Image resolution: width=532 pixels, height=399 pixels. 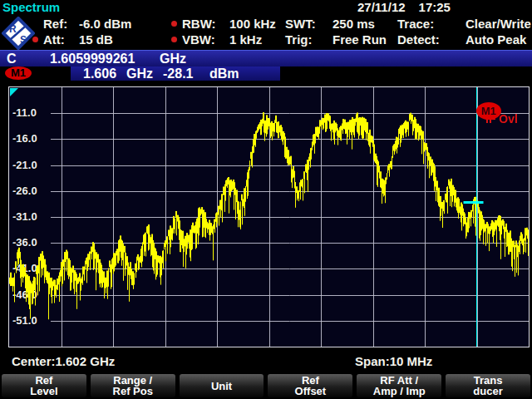 What do you see at coordinates (100, 74) in the screenshot?
I see `marker-freq-value: 1.606` at bounding box center [100, 74].